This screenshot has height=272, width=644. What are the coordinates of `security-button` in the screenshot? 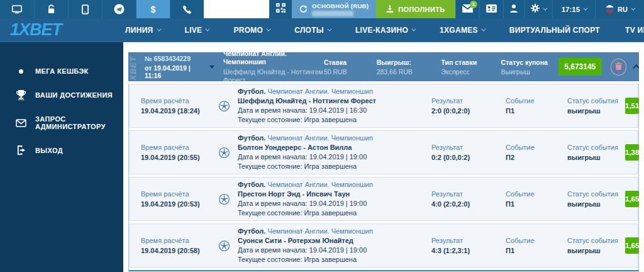 It's located at (51, 9).